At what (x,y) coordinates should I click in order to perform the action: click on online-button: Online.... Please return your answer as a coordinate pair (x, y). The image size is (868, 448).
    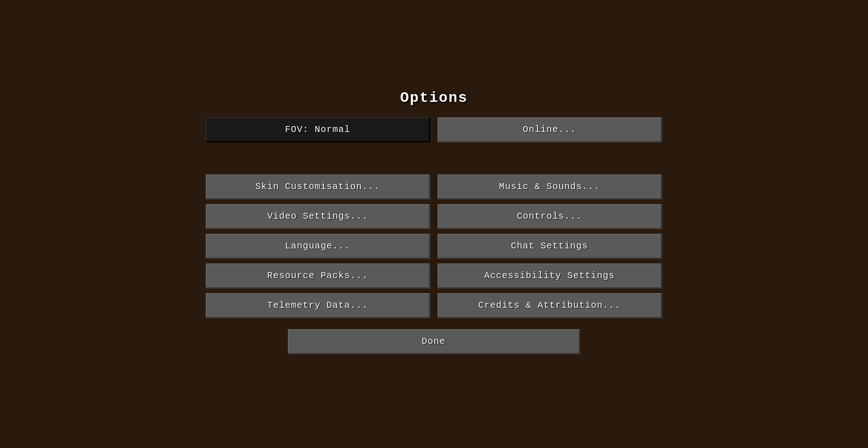
    Looking at the image, I should click on (550, 130).